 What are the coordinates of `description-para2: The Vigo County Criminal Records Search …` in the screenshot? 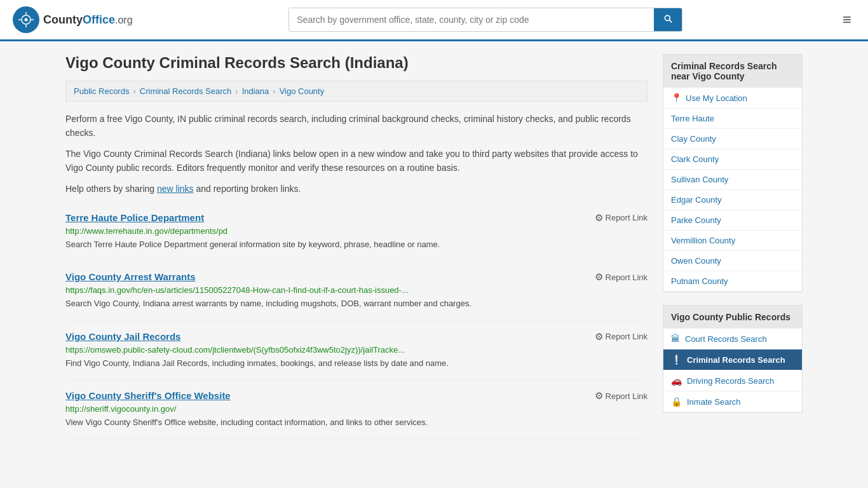 It's located at (356, 161).